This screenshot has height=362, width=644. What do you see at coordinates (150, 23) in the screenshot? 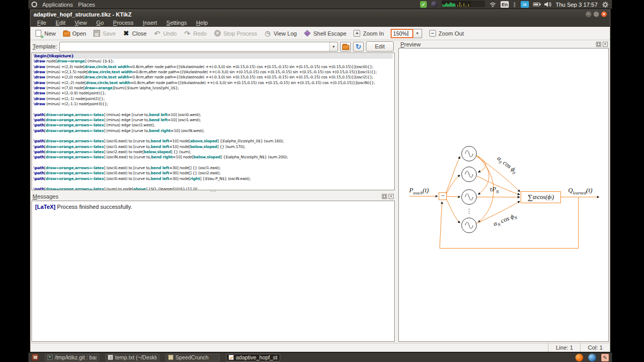
I see `menu-item-insert: Insert` at bounding box center [150, 23].